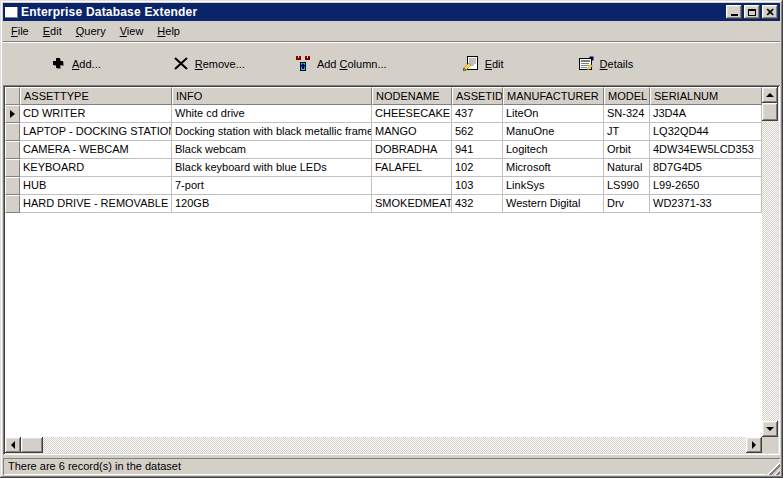 This screenshot has width=783, height=478. Describe the element at coordinates (754, 445) in the screenshot. I see `scroll-right-button` at that location.